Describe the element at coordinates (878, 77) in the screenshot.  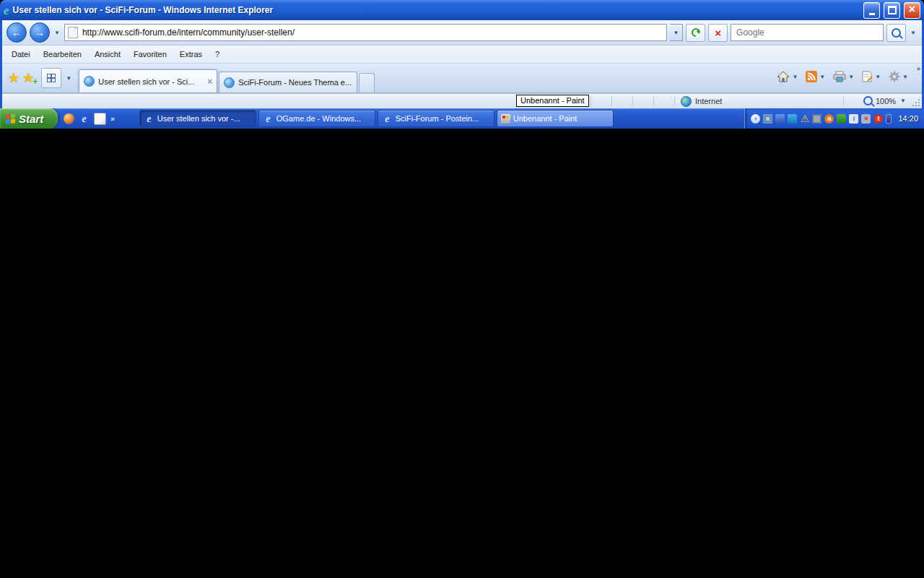
I see `page-dropdown-icon: ▼` at that location.